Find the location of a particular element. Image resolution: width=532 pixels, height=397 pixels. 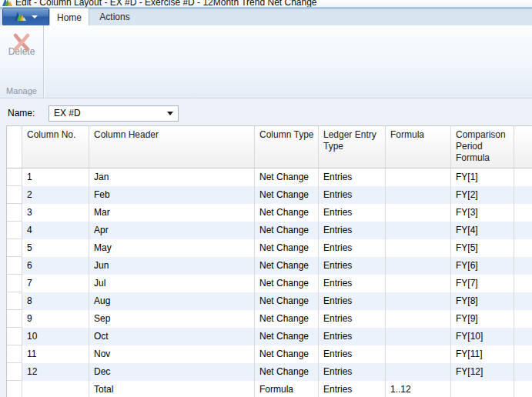

tab-home: Home is located at coordinates (69, 17).